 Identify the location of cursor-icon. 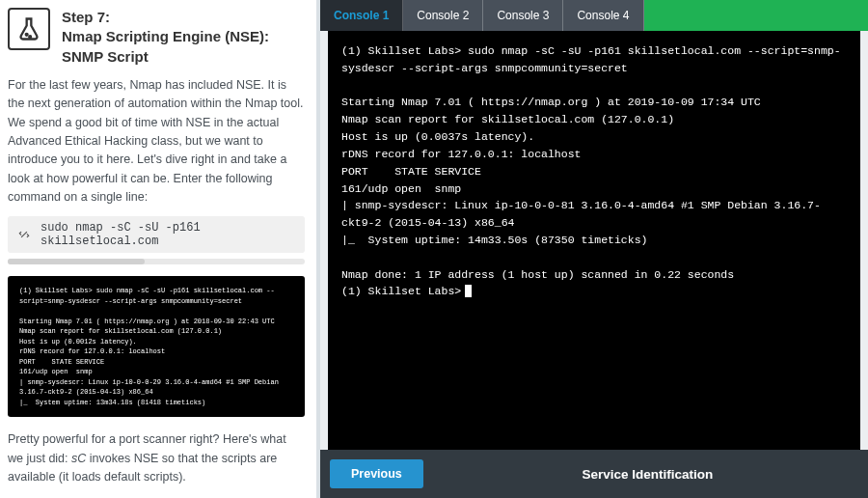
(469, 291).